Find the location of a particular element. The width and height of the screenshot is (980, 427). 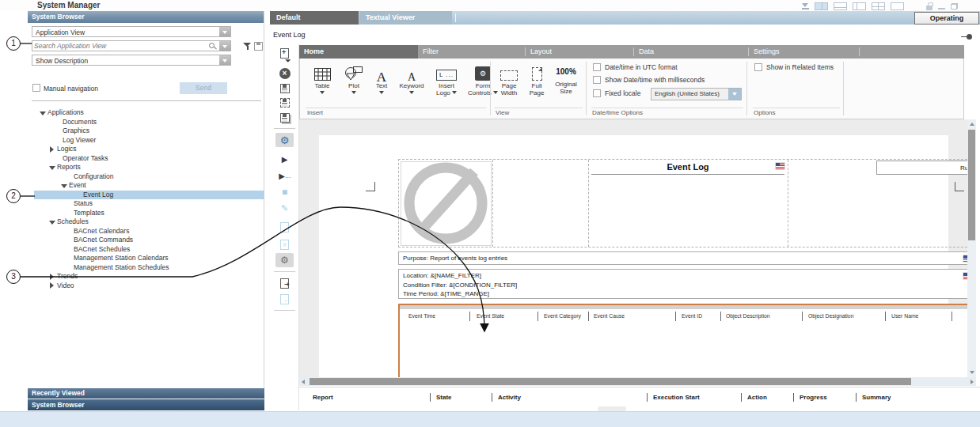

horizontal-scrollbar is located at coordinates (638, 381).